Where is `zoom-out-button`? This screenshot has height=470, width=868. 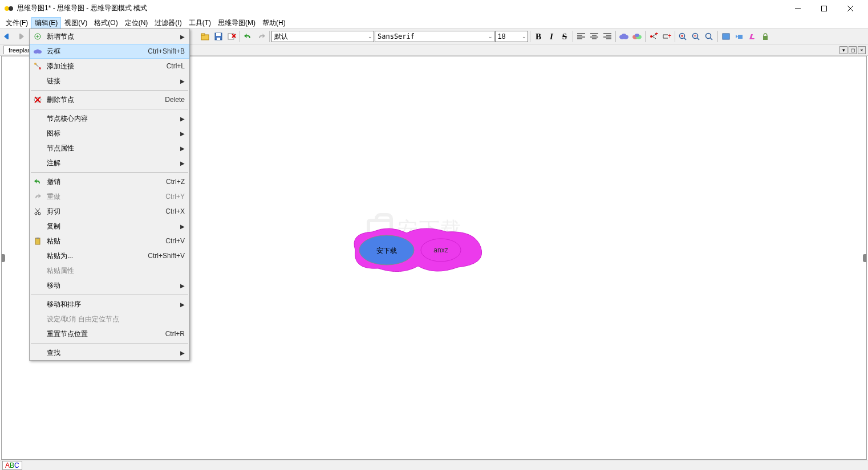
zoom-out-button is located at coordinates (696, 36).